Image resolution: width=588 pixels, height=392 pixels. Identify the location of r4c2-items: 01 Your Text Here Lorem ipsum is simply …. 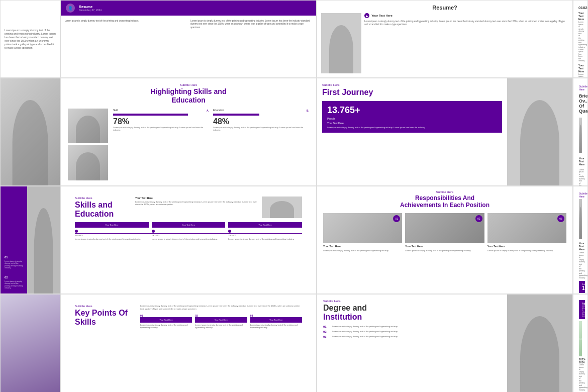
(221, 322).